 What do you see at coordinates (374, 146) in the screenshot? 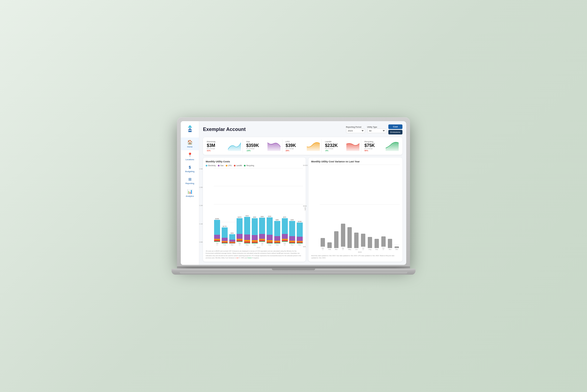
I see `recycling-value: $75K` at bounding box center [374, 146].